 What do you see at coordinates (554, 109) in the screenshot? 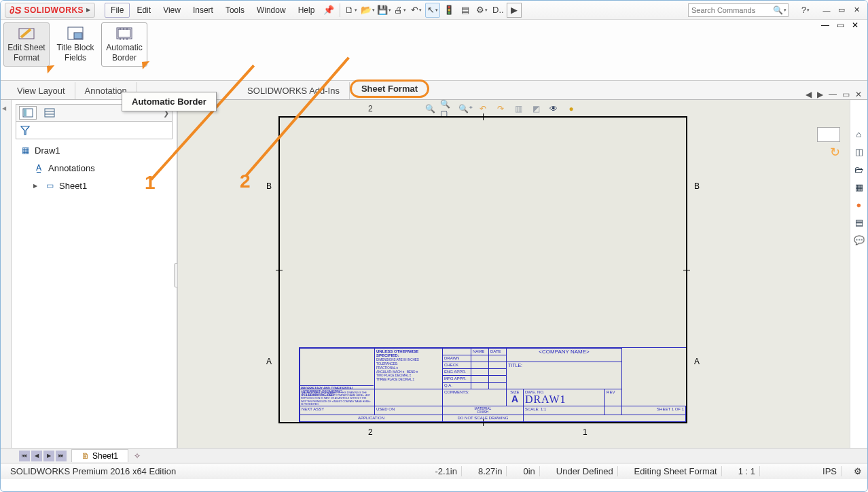
I see `hide-show-icon: 👁` at bounding box center [554, 109].